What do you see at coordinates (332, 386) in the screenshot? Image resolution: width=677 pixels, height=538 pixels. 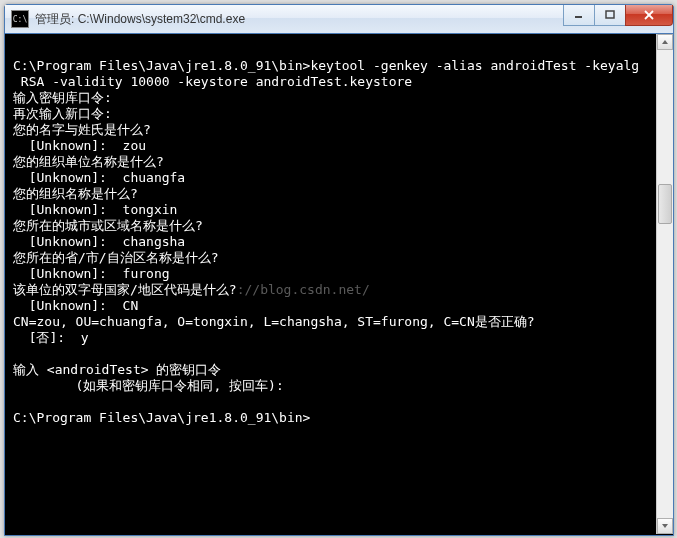 I see `terminal-line: (如果和密钥库口令相同, 按回车):` at bounding box center [332, 386].